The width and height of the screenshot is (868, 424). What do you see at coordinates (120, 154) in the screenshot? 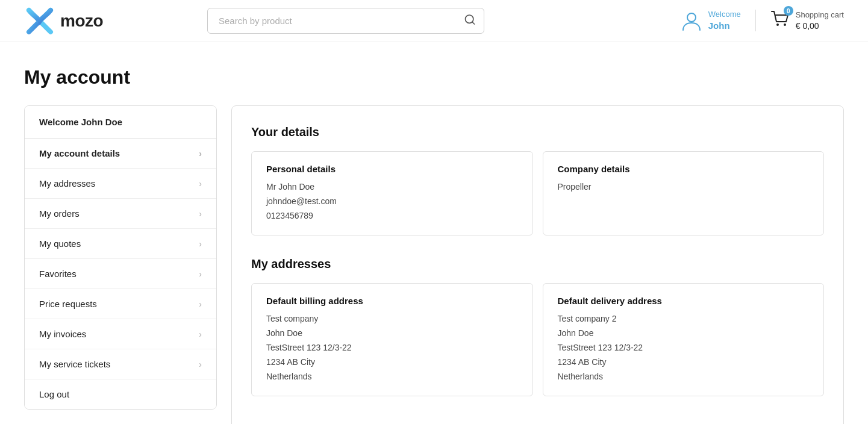
I see `sidebar-item-account-details: My account details ›` at bounding box center [120, 154].